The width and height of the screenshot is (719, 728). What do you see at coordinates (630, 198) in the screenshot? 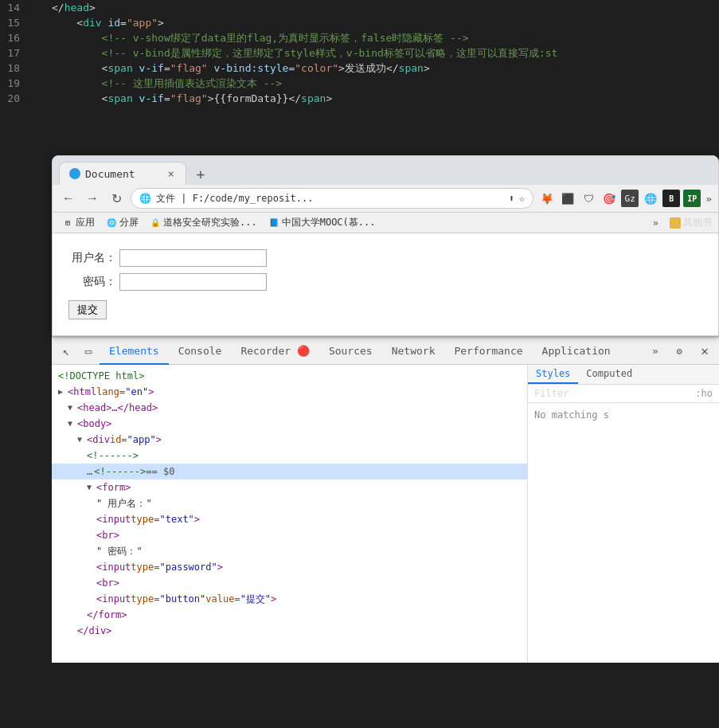
I see `extension-icon-4: Gz` at bounding box center [630, 198].